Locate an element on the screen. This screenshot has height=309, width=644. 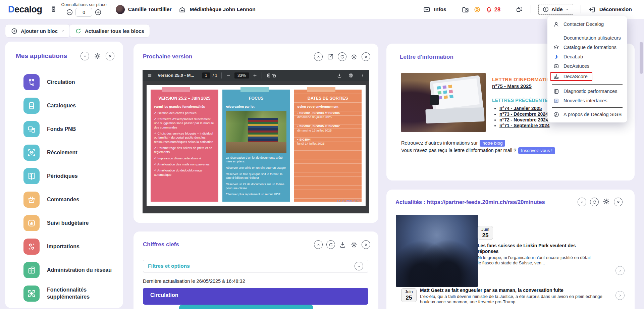
filters-label: Filtres et options is located at coordinates (169, 266).